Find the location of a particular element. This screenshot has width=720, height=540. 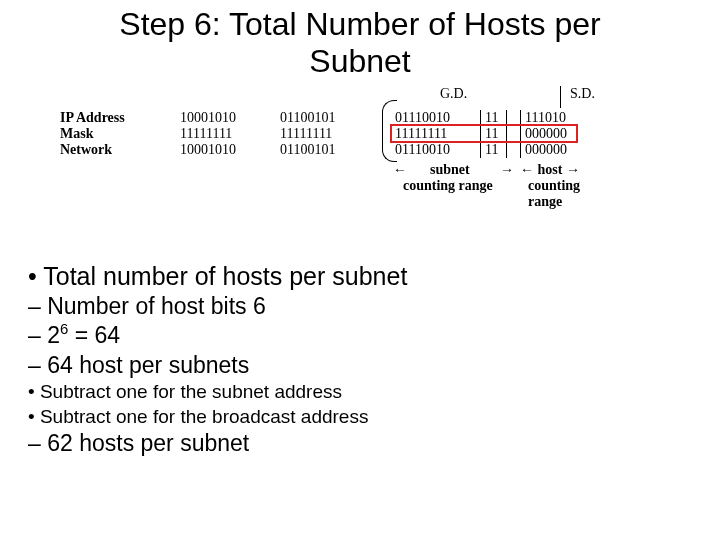

divider-sd is located at coordinates (560, 97).